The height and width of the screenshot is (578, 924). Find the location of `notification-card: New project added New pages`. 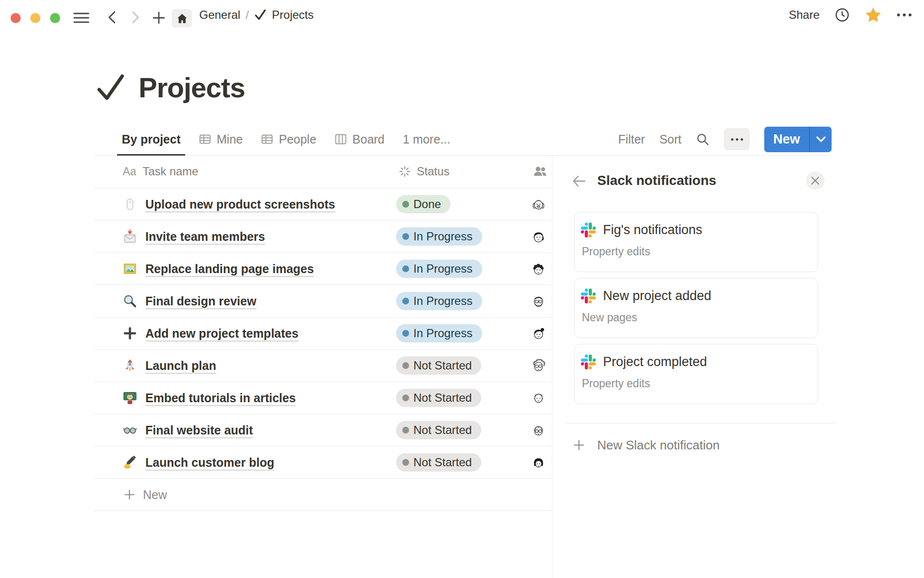

notification-card: New project added New pages is located at coordinates (696, 308).